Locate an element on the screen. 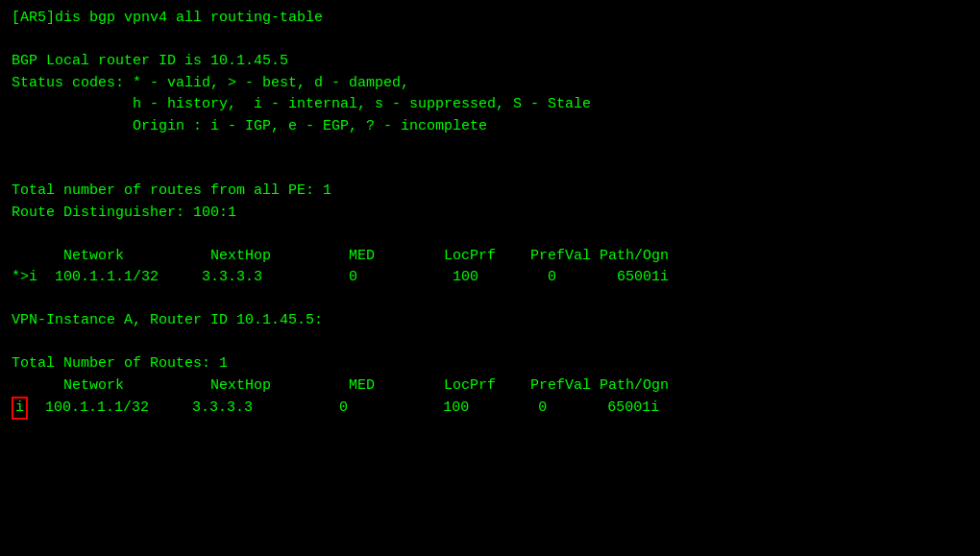 The width and height of the screenshot is (980, 556). command-line: [AR5]dis bgp vpnv4 all routing-table is located at coordinates (490, 19).